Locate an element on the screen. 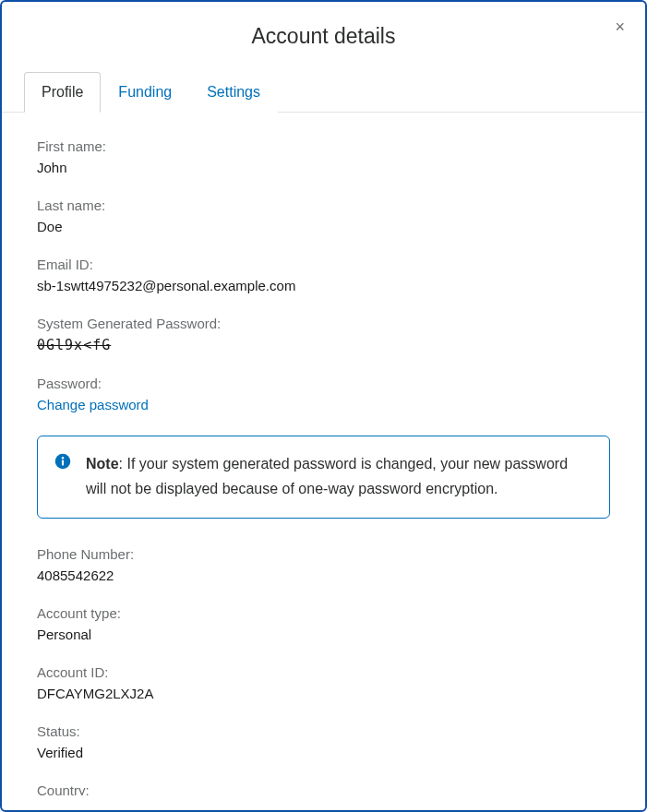 This screenshot has height=812, width=647. password-note: Note: If your system generated password … is located at coordinates (323, 477).